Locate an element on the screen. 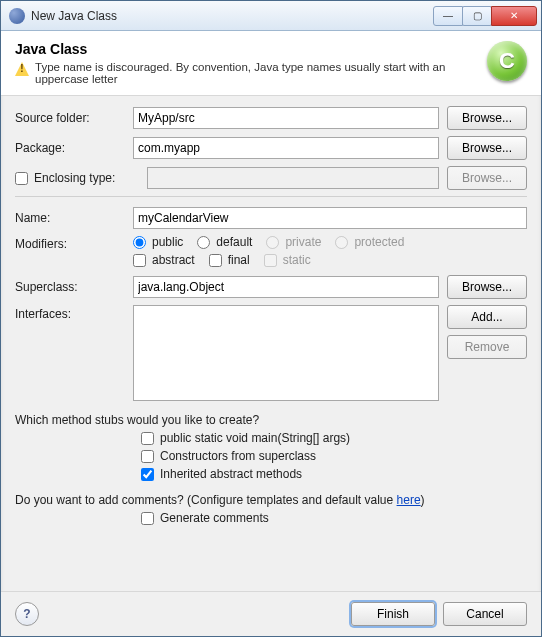  modifier-checkboxes: abstract final static is located at coordinates (330, 260).